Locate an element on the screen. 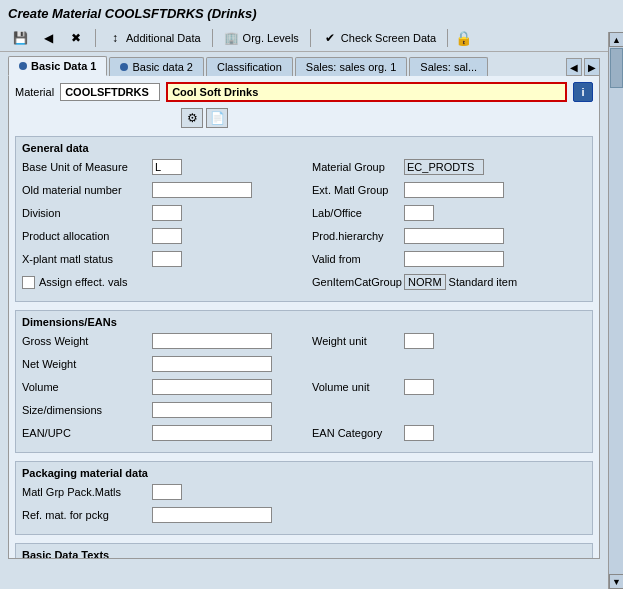 The image size is (623, 589). tab-sales-org: Sales: sales org. 1 is located at coordinates (352, 66).